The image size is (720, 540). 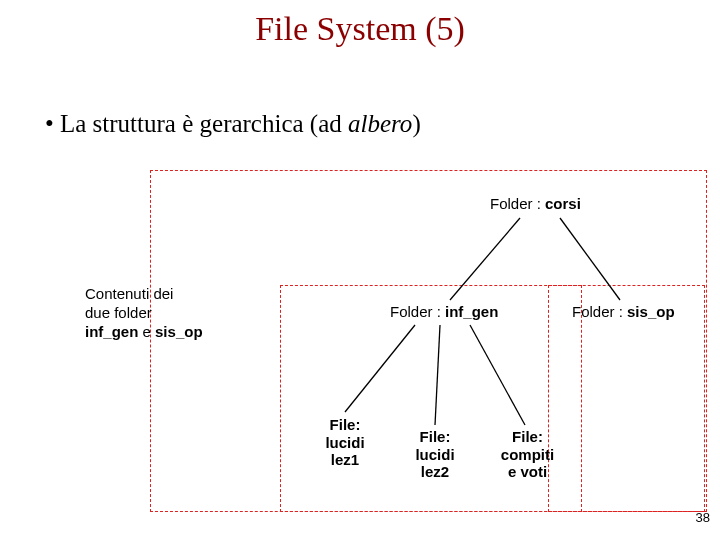 What do you see at coordinates (360, 24) in the screenshot?
I see `slide-title: File System (5)` at bounding box center [360, 24].